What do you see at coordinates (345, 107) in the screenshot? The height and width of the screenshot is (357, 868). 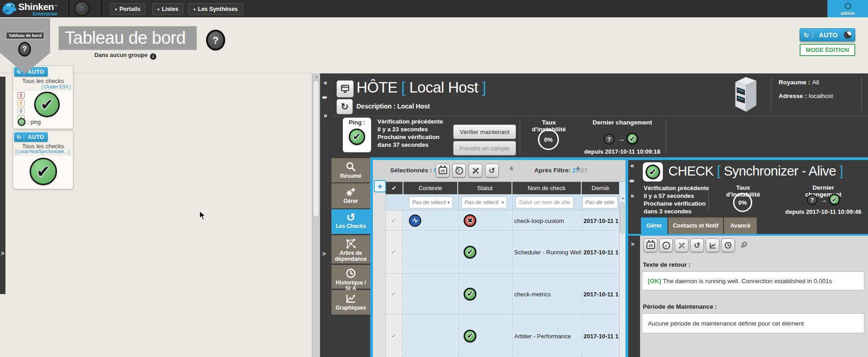 I see `refresh-icon: ↻` at bounding box center [345, 107].